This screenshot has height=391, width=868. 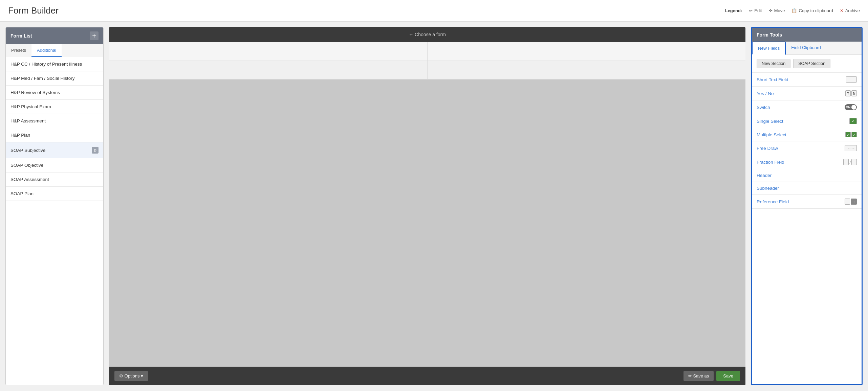 What do you see at coordinates (851, 93) in the screenshot?
I see `yes-no-icon: Y N` at bounding box center [851, 93].